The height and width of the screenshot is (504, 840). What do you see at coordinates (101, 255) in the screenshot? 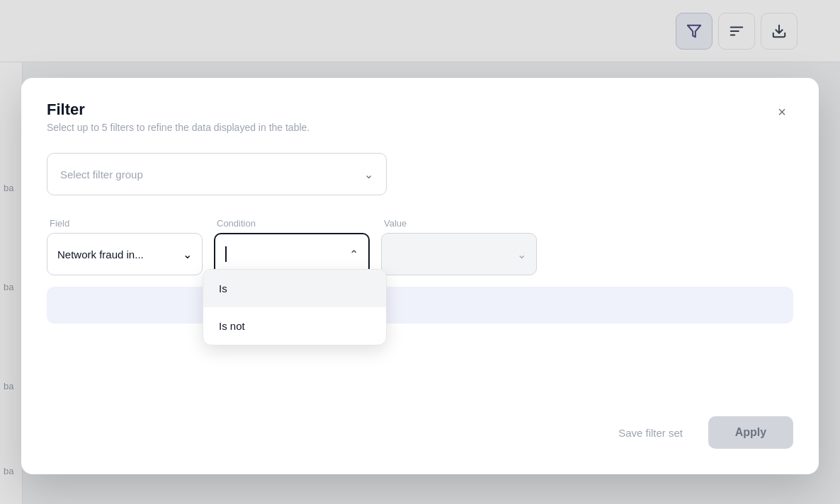
I see `field-value: Network fraud in...` at bounding box center [101, 255].